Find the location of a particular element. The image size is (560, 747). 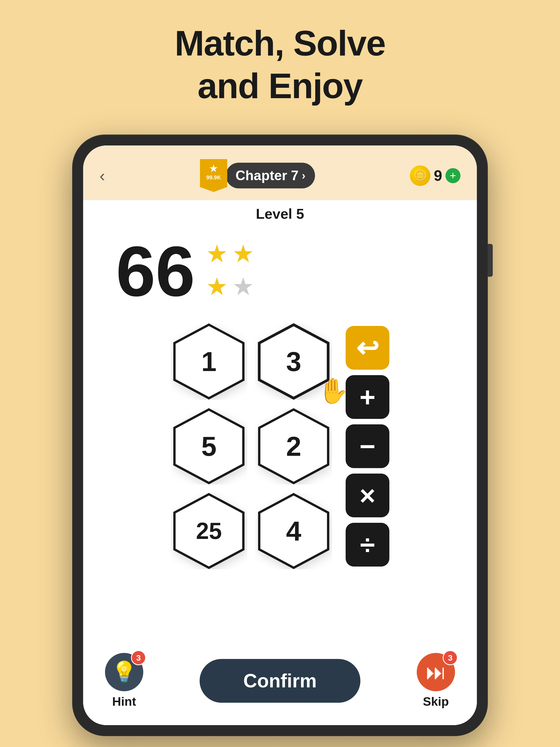

back-button: ‹ is located at coordinates (102, 176).